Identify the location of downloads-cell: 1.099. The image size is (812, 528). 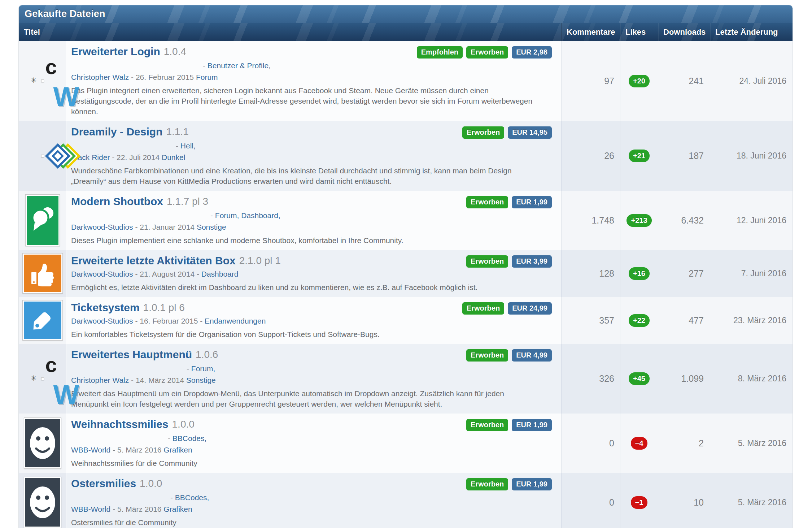
(684, 378).